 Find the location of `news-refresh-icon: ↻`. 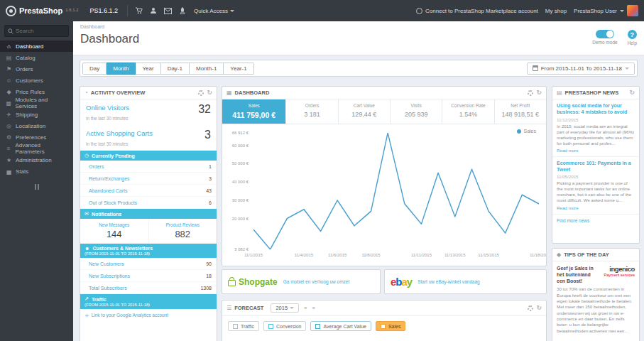

news-refresh-icon: ↻ is located at coordinates (632, 92).